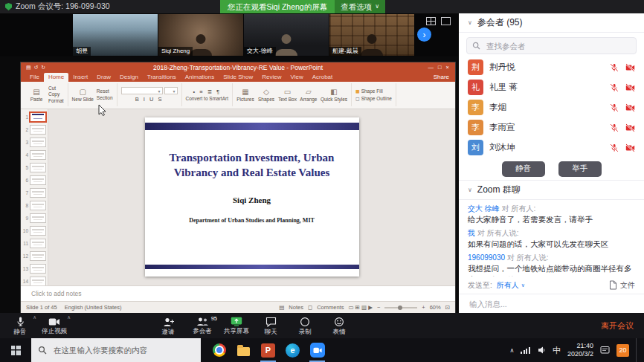  Describe the element at coordinates (34, 269) in the screenshot. I see `slide-thumbnail-row: 13` at that location.